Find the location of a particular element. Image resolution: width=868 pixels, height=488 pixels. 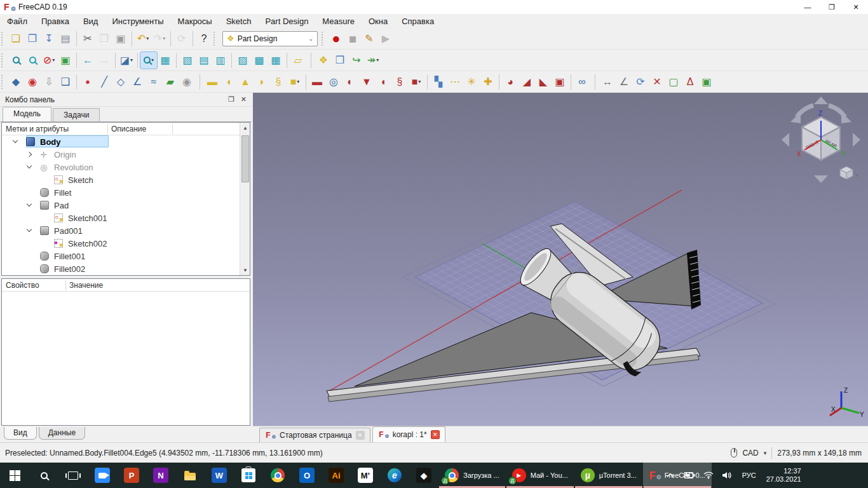

additive-helix: § is located at coordinates (278, 82).